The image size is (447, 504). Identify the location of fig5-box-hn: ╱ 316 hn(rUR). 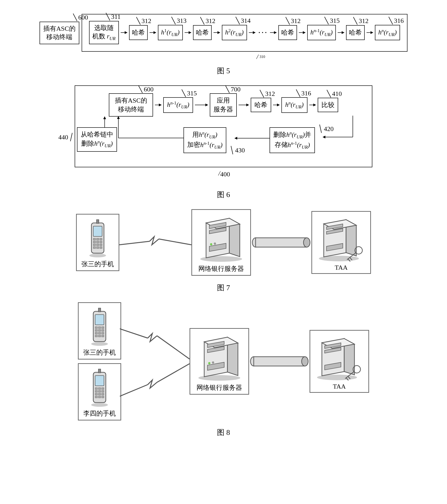
(387, 33).